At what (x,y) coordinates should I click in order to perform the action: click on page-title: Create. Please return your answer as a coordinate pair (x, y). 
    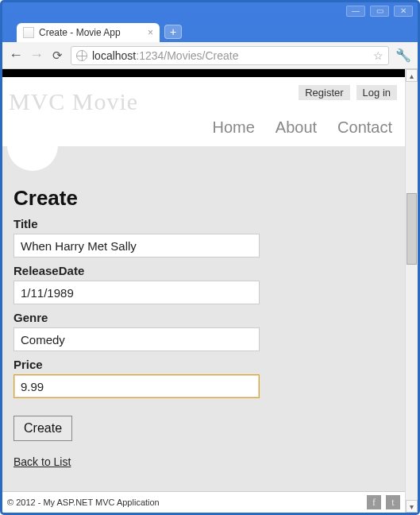
    Looking at the image, I should click on (203, 199).